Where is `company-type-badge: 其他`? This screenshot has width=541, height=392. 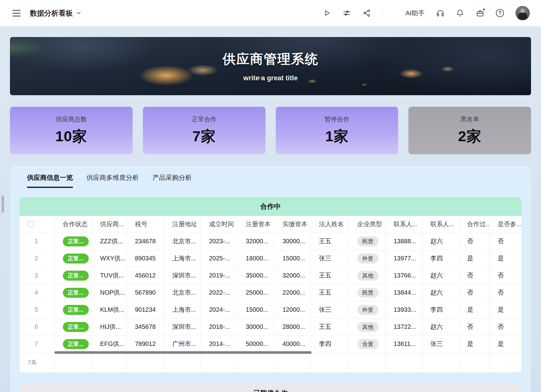
company-type-badge: 其他 is located at coordinates (368, 327).